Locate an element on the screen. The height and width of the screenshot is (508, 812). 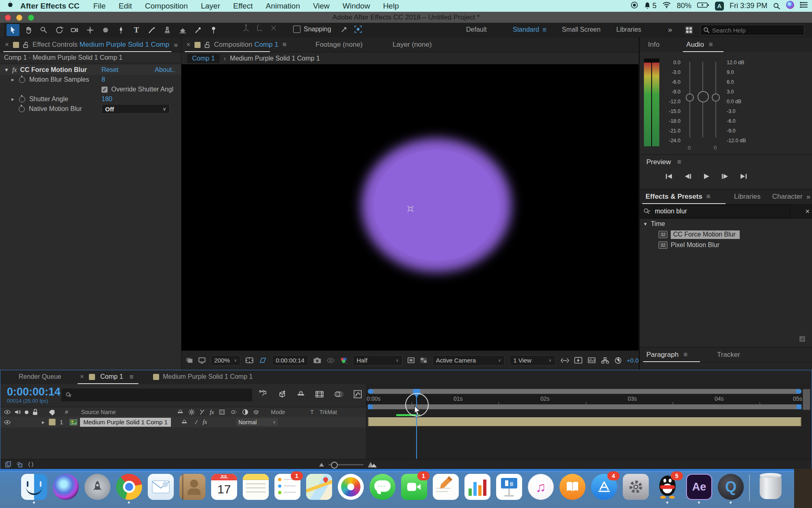
column-number: # is located at coordinates (67, 412).